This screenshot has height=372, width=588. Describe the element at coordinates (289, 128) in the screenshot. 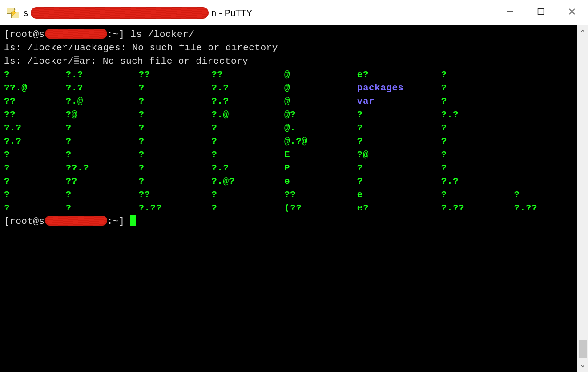

I see `ls-row: ?.????@.??` at that location.